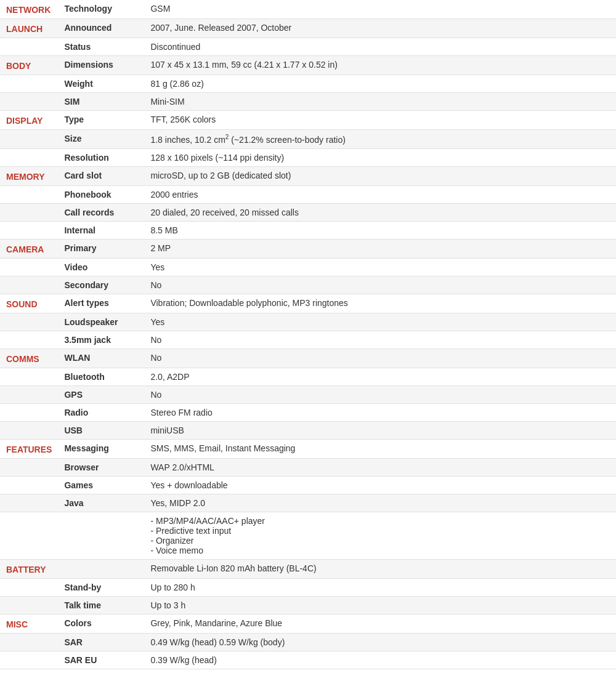  I want to click on table-row: VideoYes, so click(308, 267).